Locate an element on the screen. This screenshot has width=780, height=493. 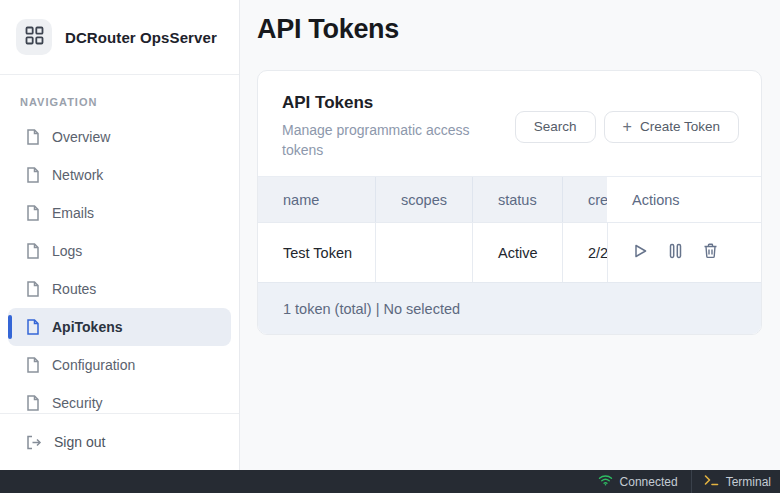
column-header-scopes: scopes is located at coordinates (424, 200).